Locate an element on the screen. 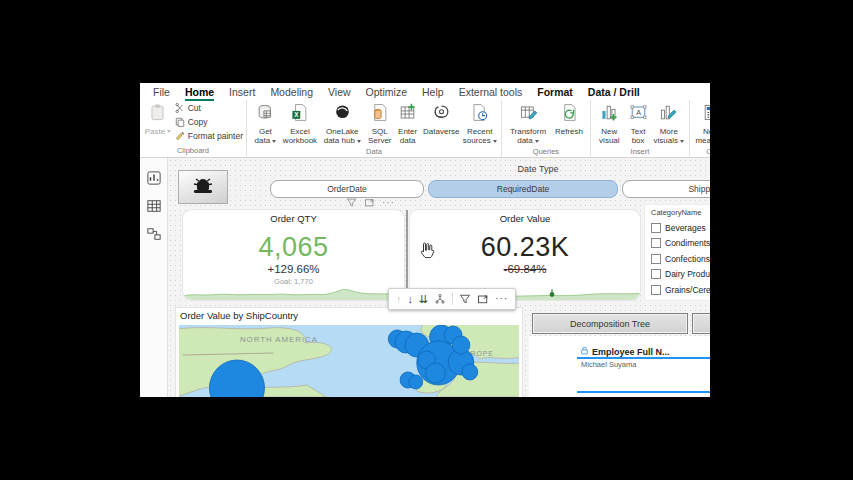  decomposition-field-header: Employee Full N... is located at coordinates (625, 352).